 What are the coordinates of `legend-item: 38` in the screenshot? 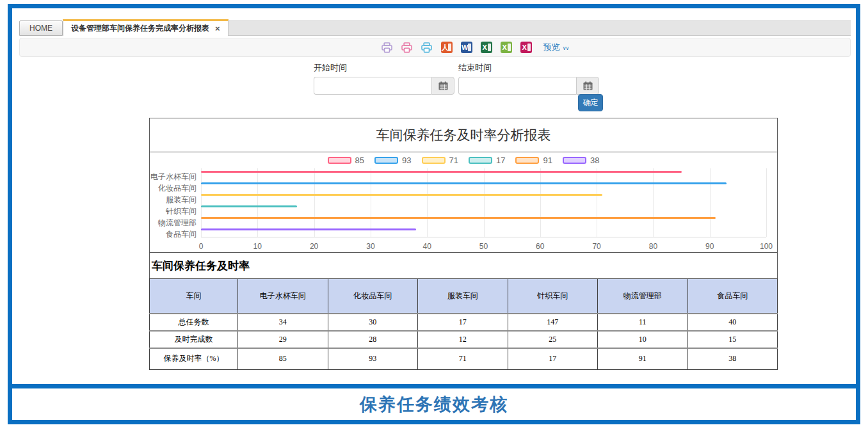 It's located at (581, 160).